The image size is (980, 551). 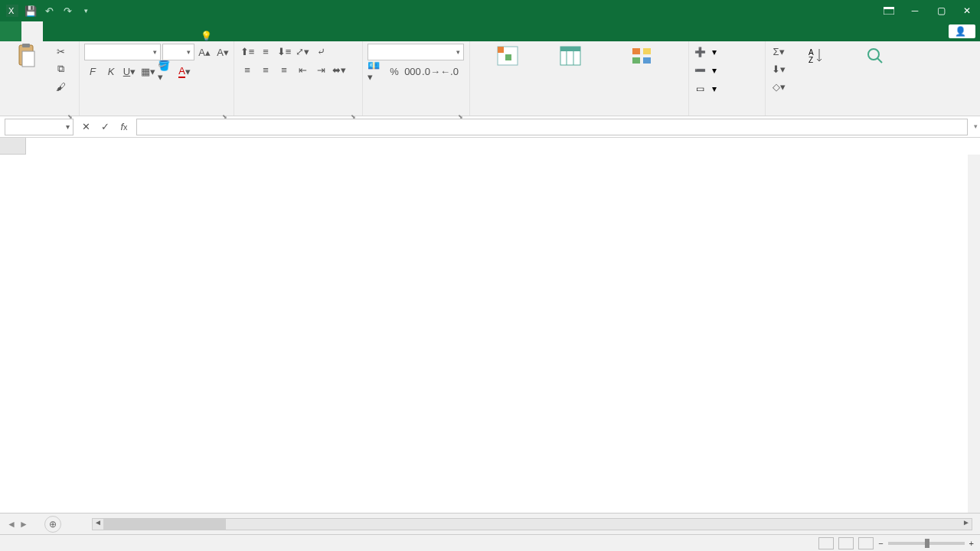 I want to click on group-clipboard, so click(x=40, y=113).